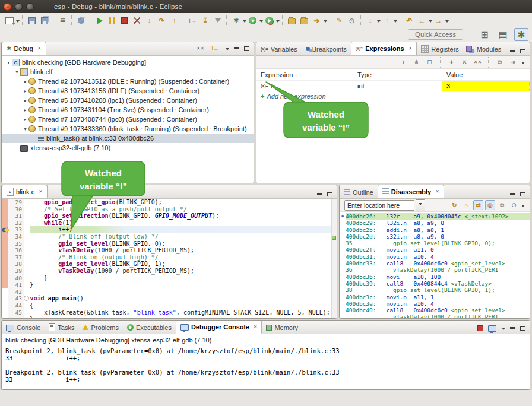 The height and width of the screenshot is (406, 532). Describe the element at coordinates (504, 330) in the screenshot. I see `display-console-dropdown` at that location.